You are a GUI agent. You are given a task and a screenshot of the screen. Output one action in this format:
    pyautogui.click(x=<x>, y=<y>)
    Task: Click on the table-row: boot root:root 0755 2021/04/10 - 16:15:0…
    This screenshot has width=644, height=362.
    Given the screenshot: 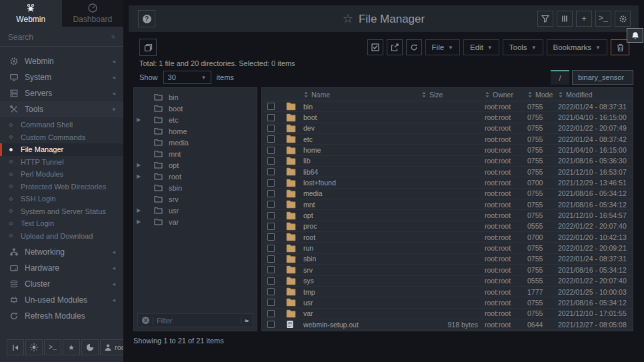 What is the action you would take?
    pyautogui.click(x=447, y=117)
    